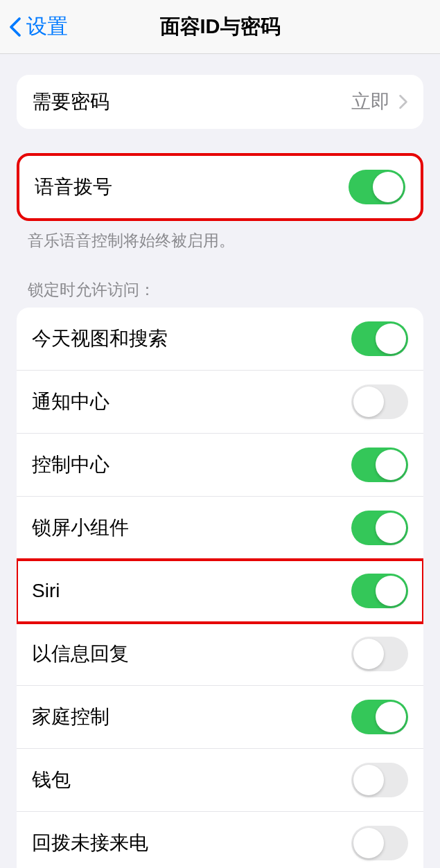 Image resolution: width=440 pixels, height=868 pixels. I want to click on require-passcode-row: 需要密码 立即, so click(220, 102).